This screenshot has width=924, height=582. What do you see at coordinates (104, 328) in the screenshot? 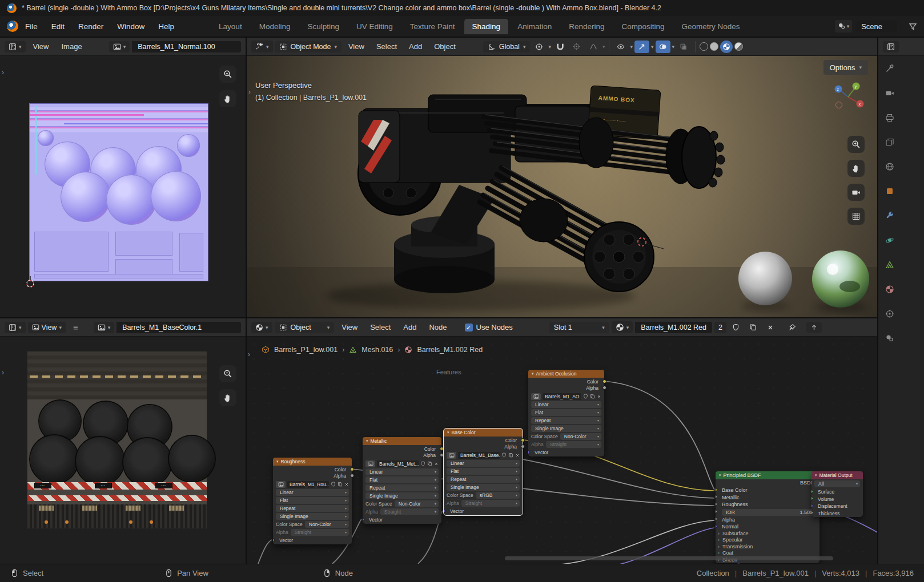
I see `image-browse-button: ▾` at bounding box center [104, 328].